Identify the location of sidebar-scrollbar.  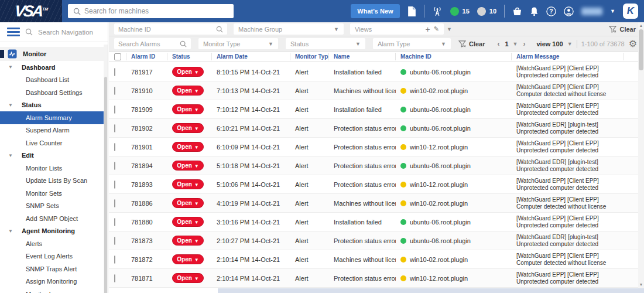
(105, 169).